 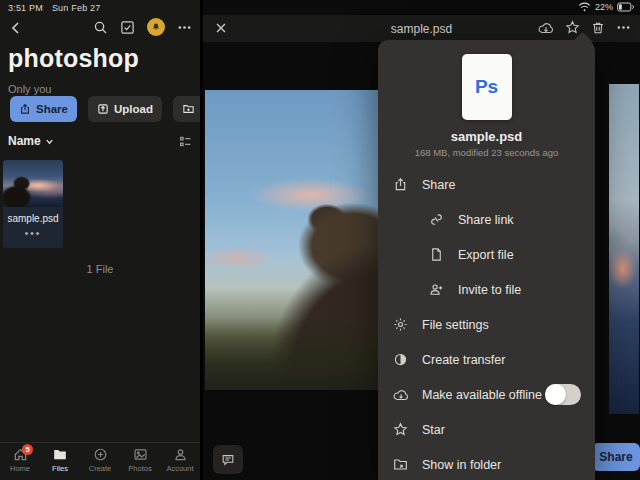 What do you see at coordinates (422, 28) in the screenshot?
I see `preview-header: sample.psd` at bounding box center [422, 28].